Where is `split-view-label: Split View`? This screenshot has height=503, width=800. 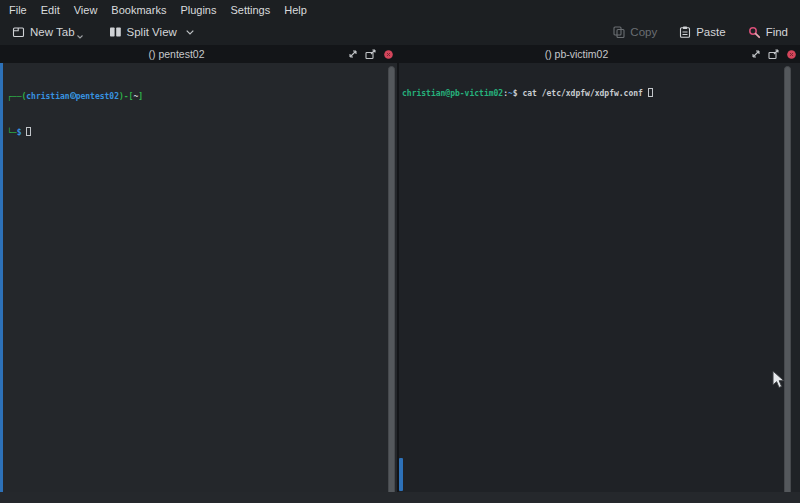
split-view-label: Split View is located at coordinates (152, 32).